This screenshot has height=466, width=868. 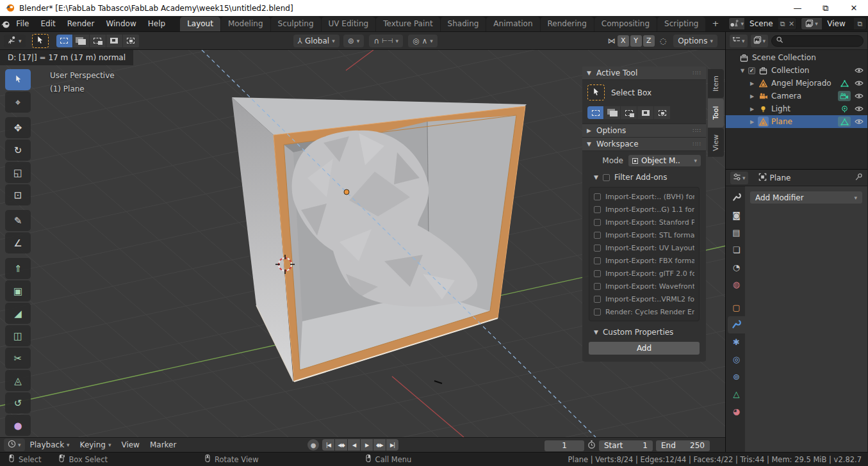 What do you see at coordinates (716, 113) in the screenshot?
I see `sidebar-tab-tool: Tool` at bounding box center [716, 113].